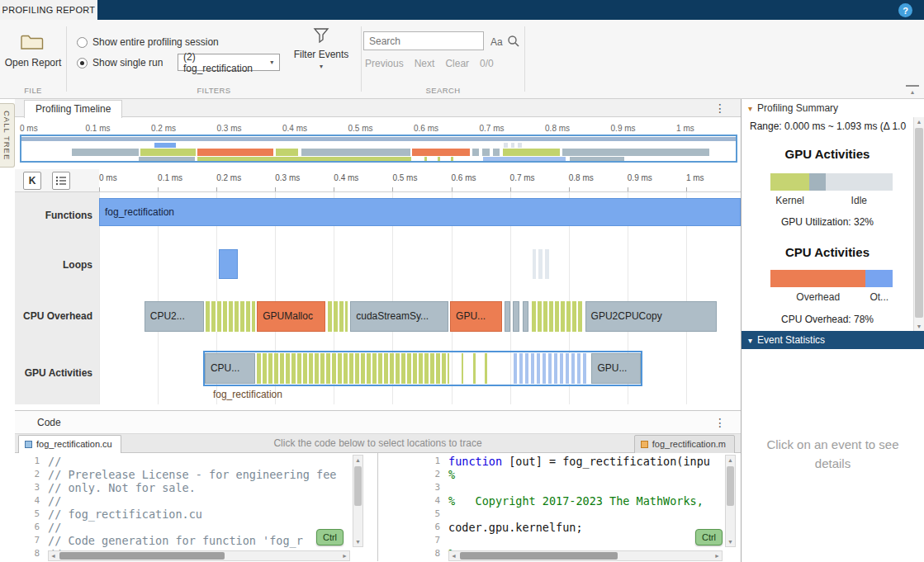  Describe the element at coordinates (32, 181) in the screenshot. I see `kernel-view-button: K` at that location.